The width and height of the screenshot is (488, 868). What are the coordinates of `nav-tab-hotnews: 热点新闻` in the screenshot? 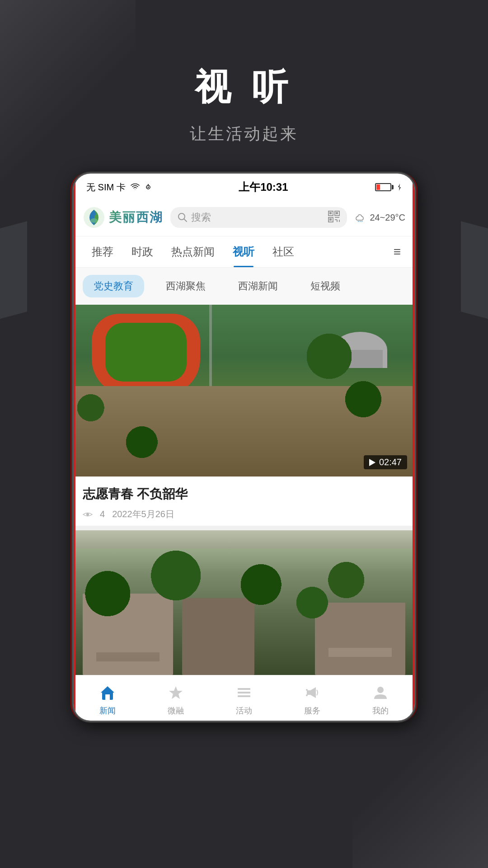 It's located at (193, 252).